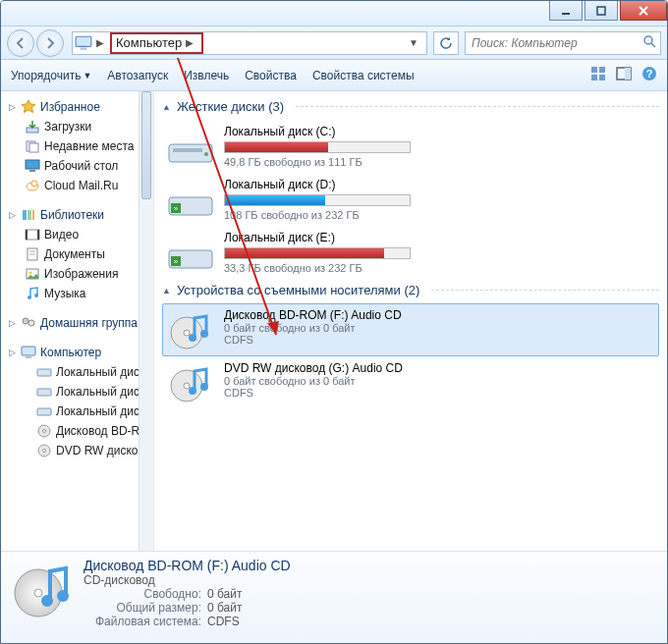 The image size is (668, 644). What do you see at coordinates (192, 383) in the screenshot?
I see `audio-cd-icon` at bounding box center [192, 383].